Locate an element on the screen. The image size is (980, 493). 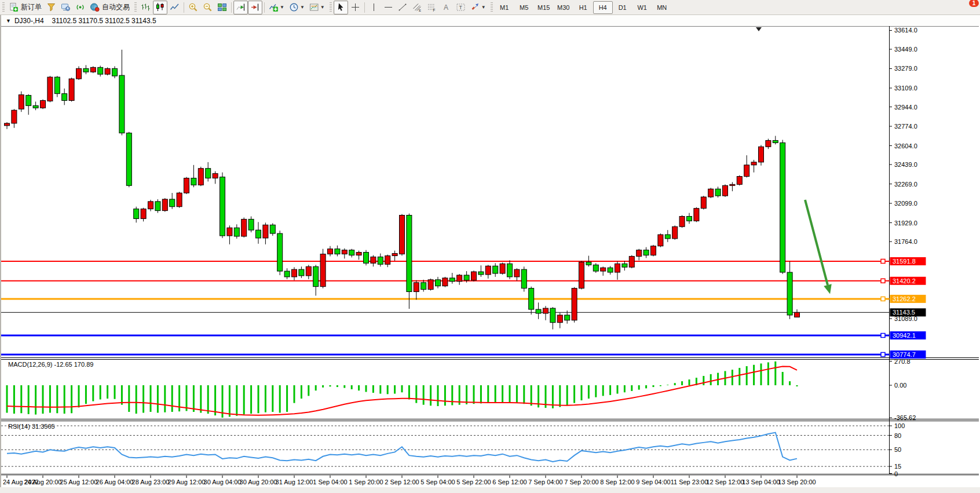
main-toolbar: 新订单自动交易▼▼▼EFAT▼M1M5M15M30H1H4D1W1MN1 is located at coordinates (490, 8).